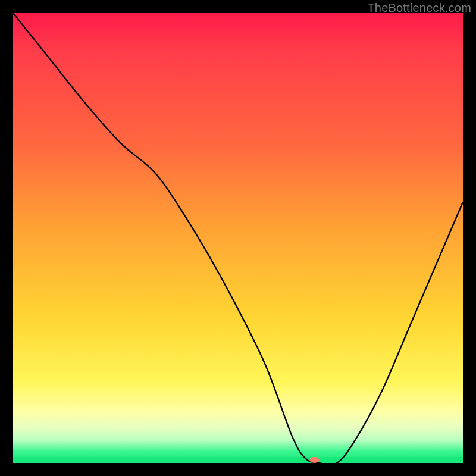  I want to click on optimum-marker, so click(315, 460).